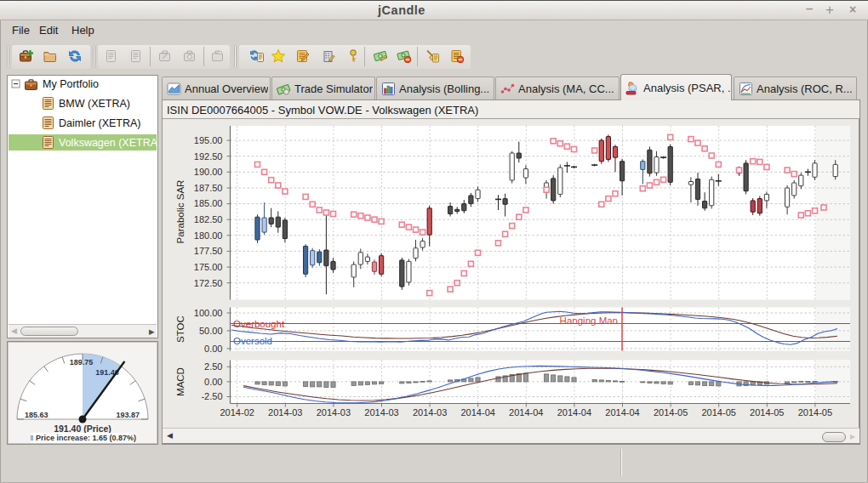  What do you see at coordinates (208, 251) in the screenshot?
I see `svg-text: 177.50` at bounding box center [208, 251].